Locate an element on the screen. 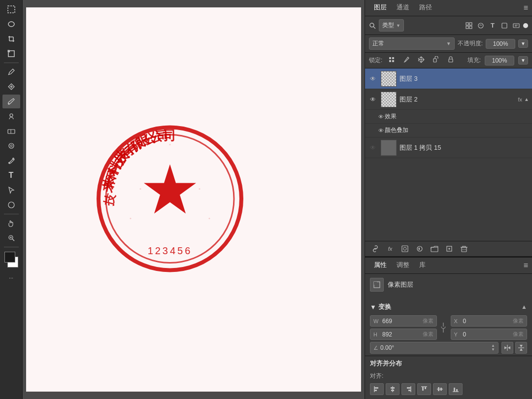  filter-type-select: 类型 ▼ is located at coordinates (391, 26).